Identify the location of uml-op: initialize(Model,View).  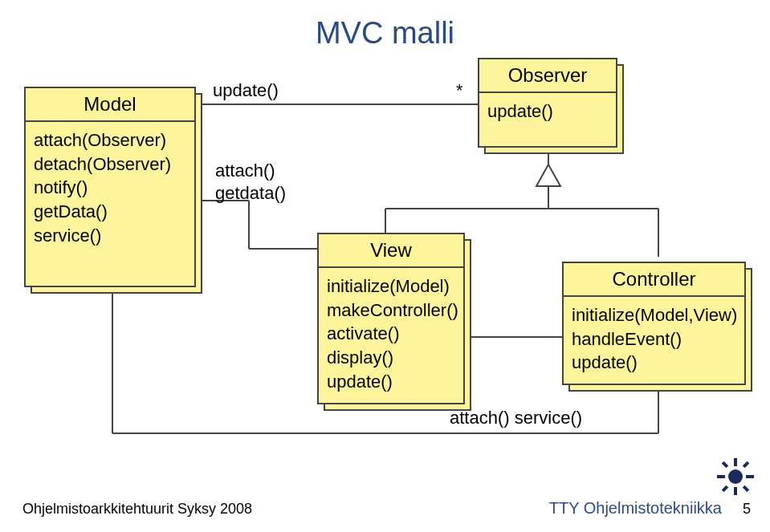
(654, 315).